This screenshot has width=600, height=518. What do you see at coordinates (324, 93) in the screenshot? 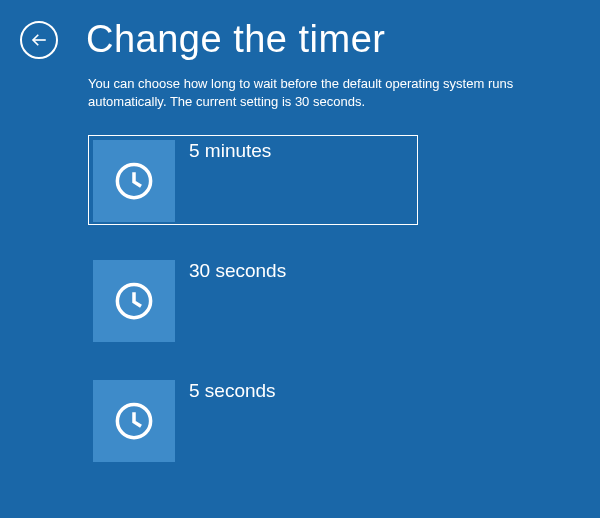
I see `description-text: You can choose how long to wait before t…` at bounding box center [324, 93].